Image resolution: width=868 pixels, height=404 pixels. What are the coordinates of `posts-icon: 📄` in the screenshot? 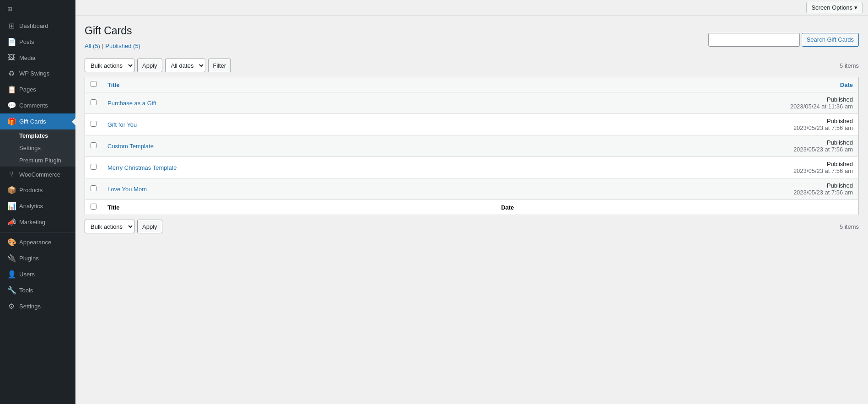 It's located at (11, 42).